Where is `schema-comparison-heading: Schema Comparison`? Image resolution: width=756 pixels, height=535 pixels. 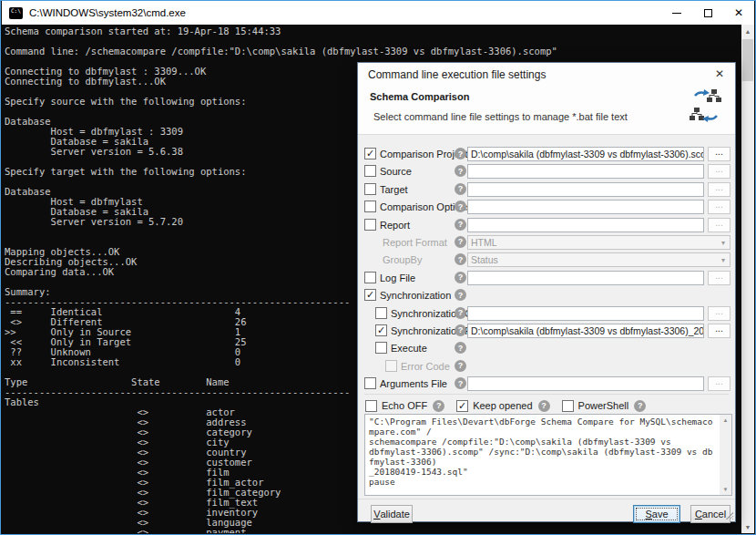
schema-comparison-heading: Schema Comparison is located at coordinates (419, 97).